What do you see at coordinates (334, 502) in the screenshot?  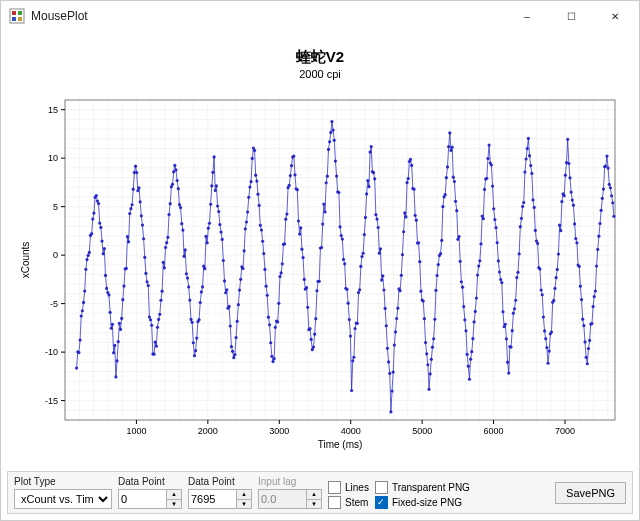 I see `stem-checkbox` at bounding box center [334, 502].